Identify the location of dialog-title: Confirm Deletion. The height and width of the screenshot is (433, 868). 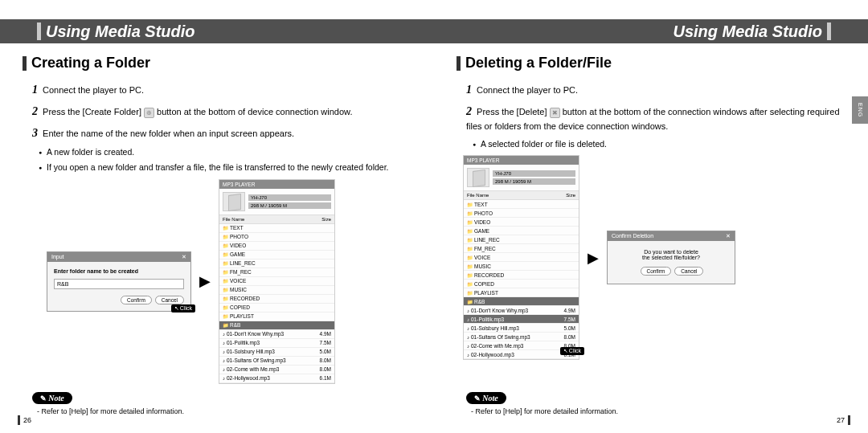
(633, 236).